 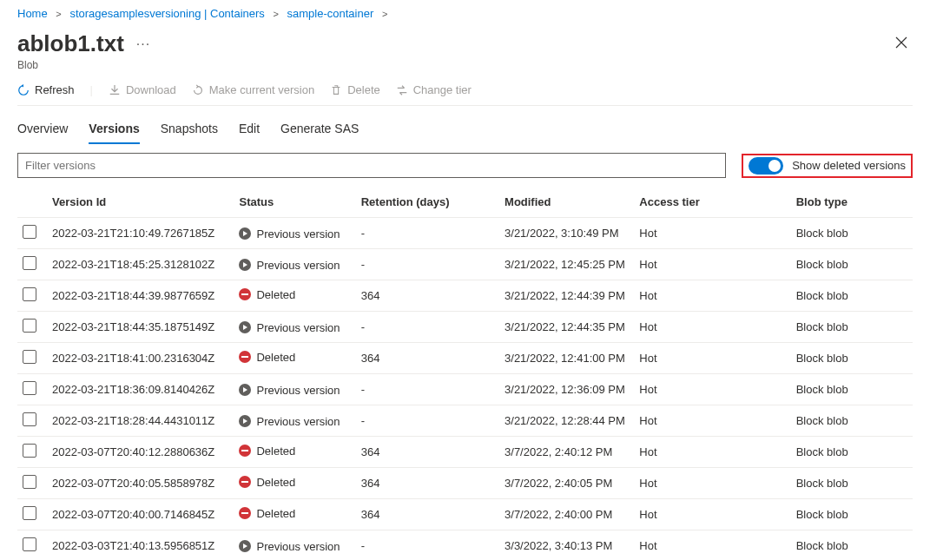 I want to click on breadcrumb-container: sample-container, so click(x=331, y=14).